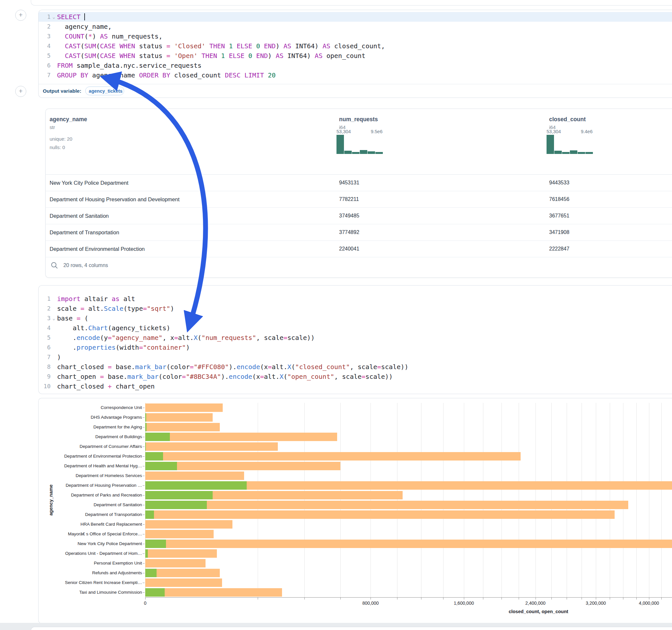 The height and width of the screenshot is (630, 672). What do you see at coordinates (355, 66) in the screenshot?
I see `code-line: 6FROM sample_data.nyc.service_requests` at bounding box center [355, 66].